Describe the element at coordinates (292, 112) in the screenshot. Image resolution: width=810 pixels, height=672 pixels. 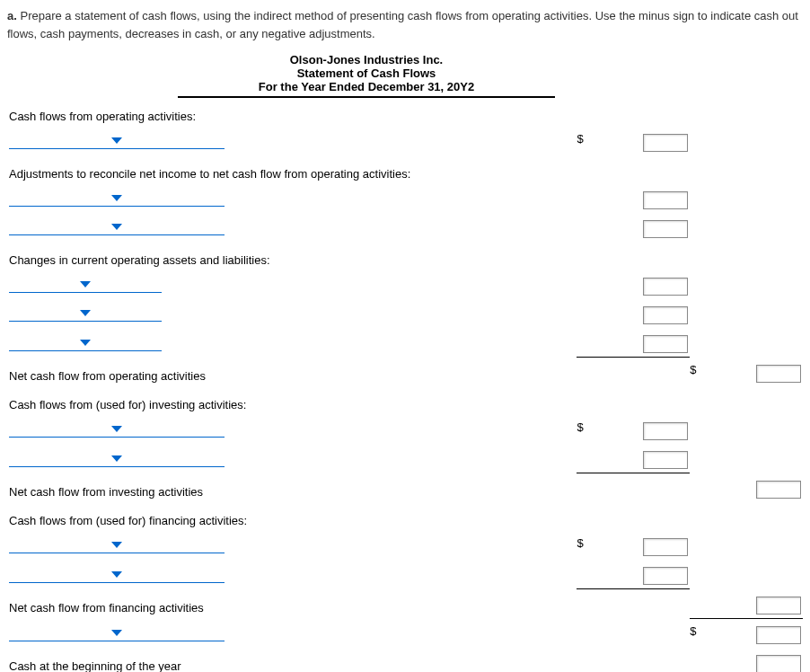
I see `operating-header: Cash flows from operating activities:` at that location.